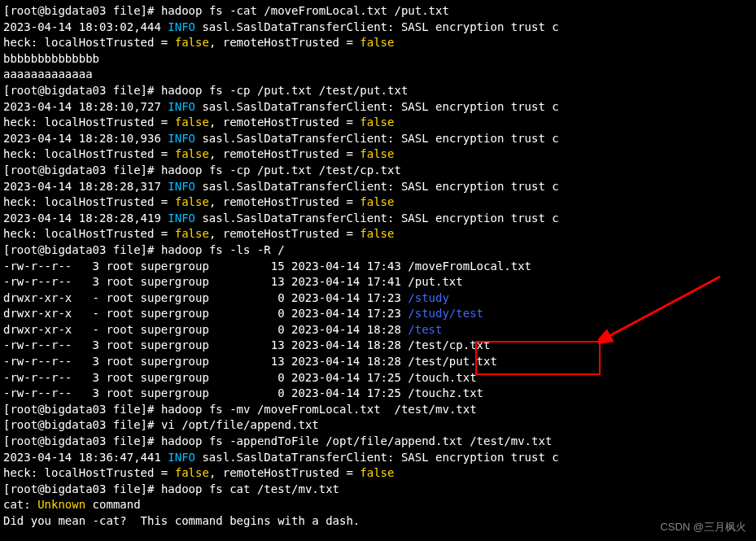  Describe the element at coordinates (20, 504) in the screenshot. I see `error-prefix: cat:` at that location.